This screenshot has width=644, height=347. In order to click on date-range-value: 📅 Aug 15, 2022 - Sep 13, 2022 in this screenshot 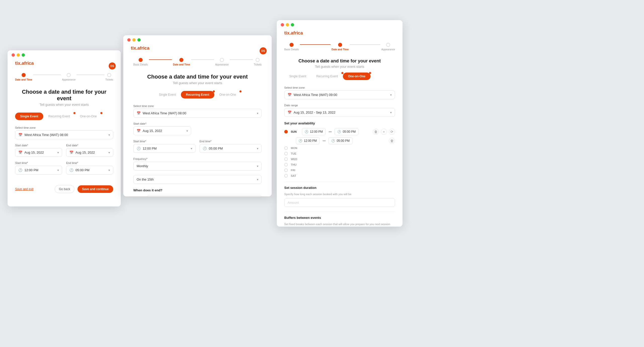, I will do `click(340, 112)`.